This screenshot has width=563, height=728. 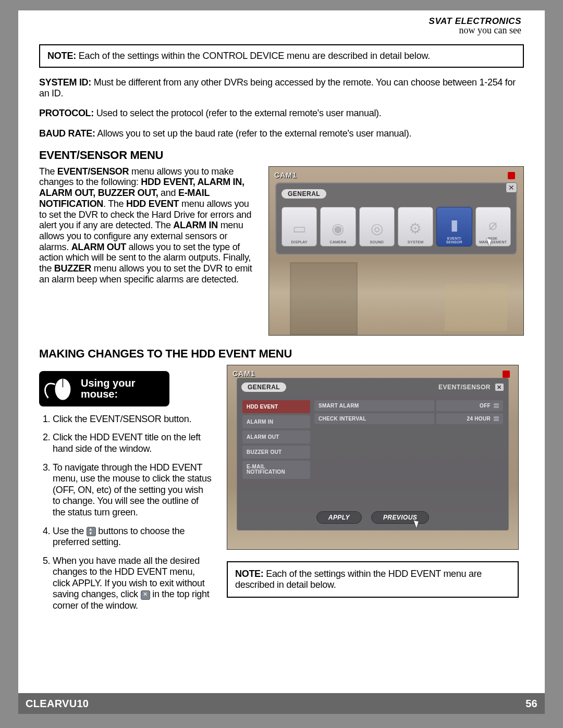 What do you see at coordinates (59, 389) in the screenshot?
I see `mouse-icon` at bounding box center [59, 389].